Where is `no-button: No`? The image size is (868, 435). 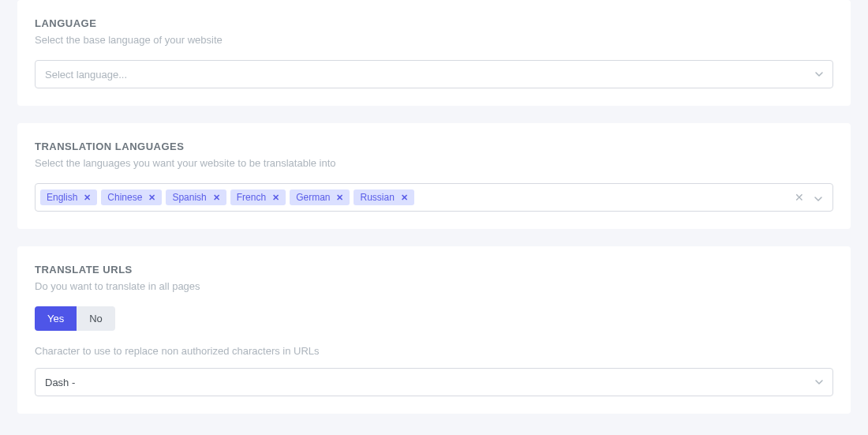 no-button: No is located at coordinates (96, 319).